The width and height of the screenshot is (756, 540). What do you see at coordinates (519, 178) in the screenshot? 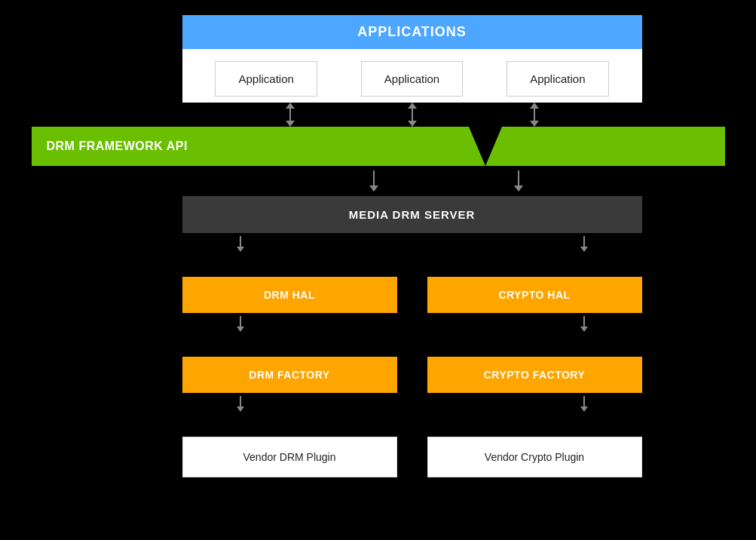
I see `vl2` at bounding box center [519, 178].